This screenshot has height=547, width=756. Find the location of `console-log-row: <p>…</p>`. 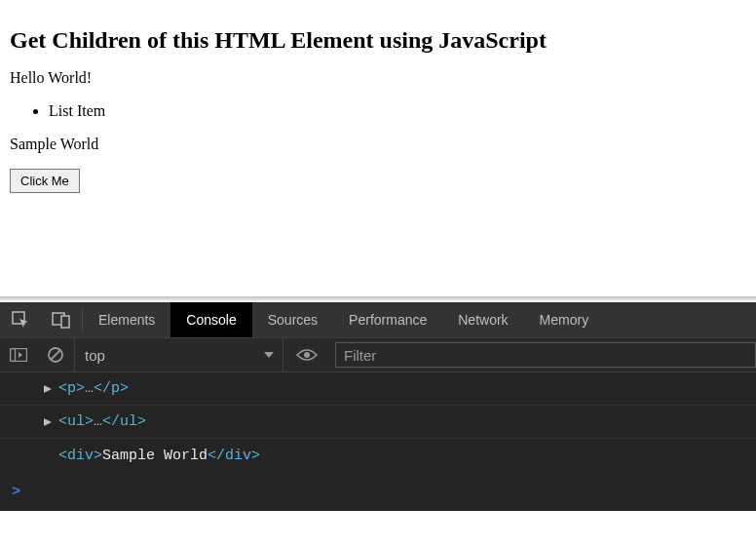

console-log-row: <p>…</p> is located at coordinates (378, 389).